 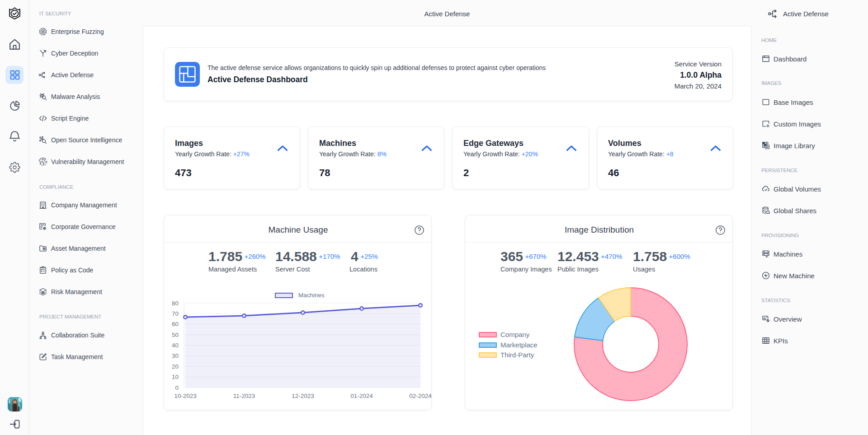 What do you see at coordinates (185, 396) in the screenshot?
I see `svg-text: 10-2023` at bounding box center [185, 396].